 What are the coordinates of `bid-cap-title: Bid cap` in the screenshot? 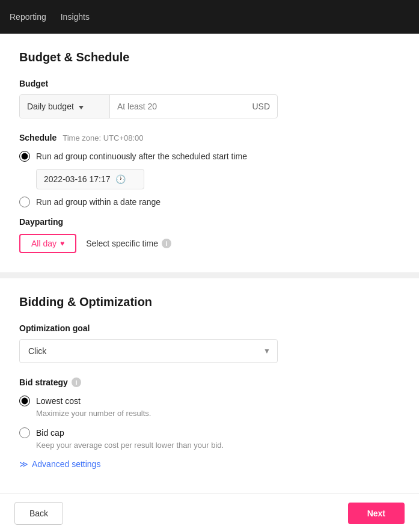 It's located at (50, 433).